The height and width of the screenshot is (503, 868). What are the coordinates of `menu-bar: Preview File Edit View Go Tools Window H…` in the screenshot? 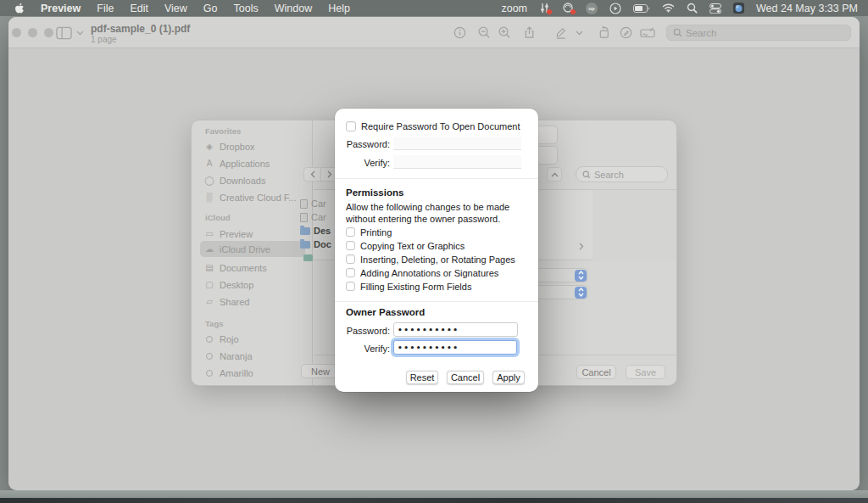 It's located at (434, 8).